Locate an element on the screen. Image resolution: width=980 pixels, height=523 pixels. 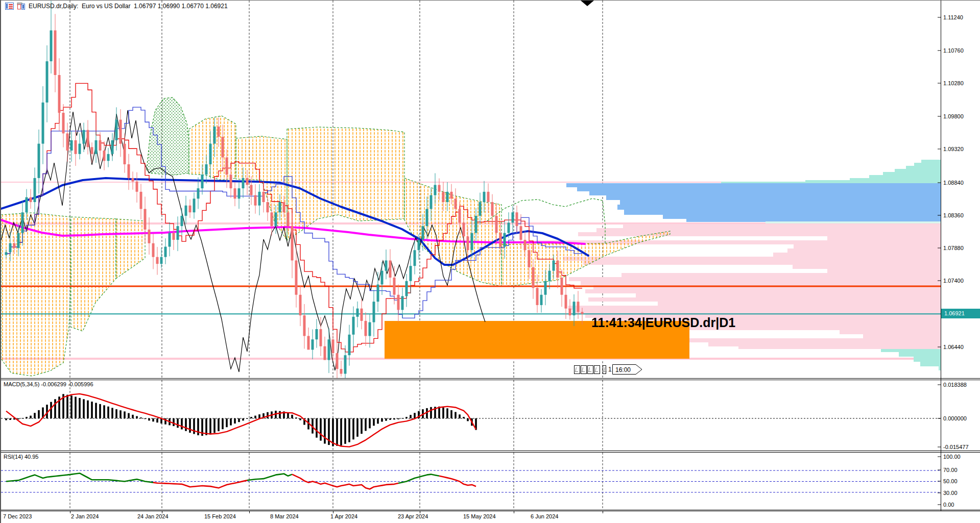
profile-blue is located at coordinates (802, 217).